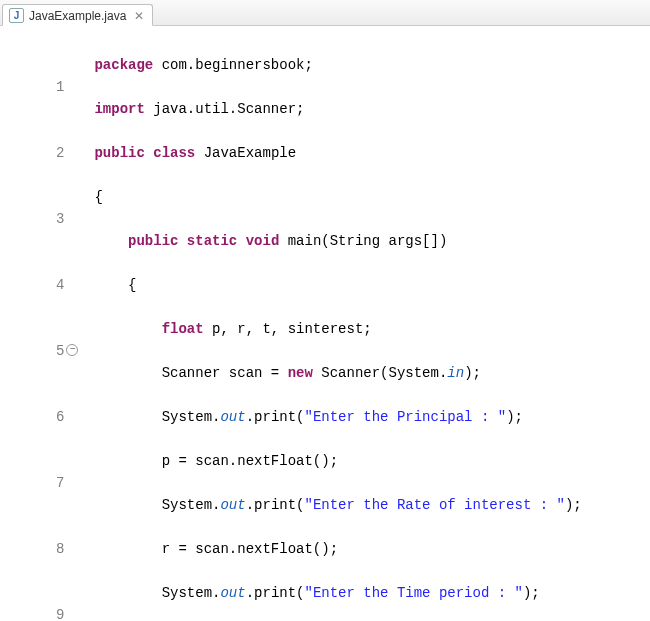 The width and height of the screenshot is (650, 621). Describe the element at coordinates (346, 549) in the screenshot. I see `code-line: r = scan.nextFloat();` at that location.